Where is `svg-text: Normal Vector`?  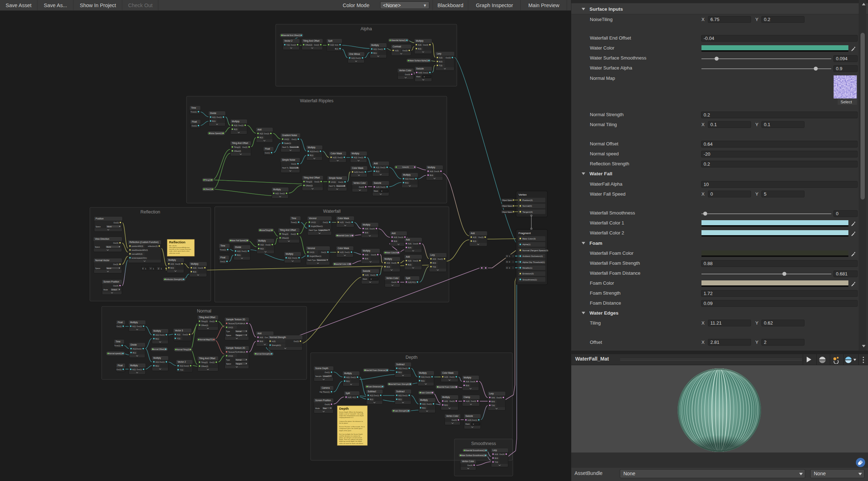
svg-text: Normal Vector is located at coordinates (102, 260).